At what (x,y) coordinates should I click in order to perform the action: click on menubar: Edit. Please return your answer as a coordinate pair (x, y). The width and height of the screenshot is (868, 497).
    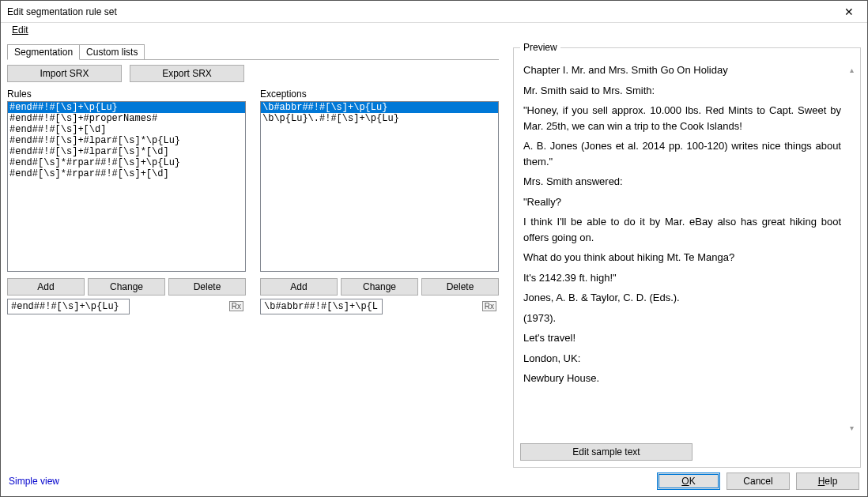
    Looking at the image, I should click on (434, 31).